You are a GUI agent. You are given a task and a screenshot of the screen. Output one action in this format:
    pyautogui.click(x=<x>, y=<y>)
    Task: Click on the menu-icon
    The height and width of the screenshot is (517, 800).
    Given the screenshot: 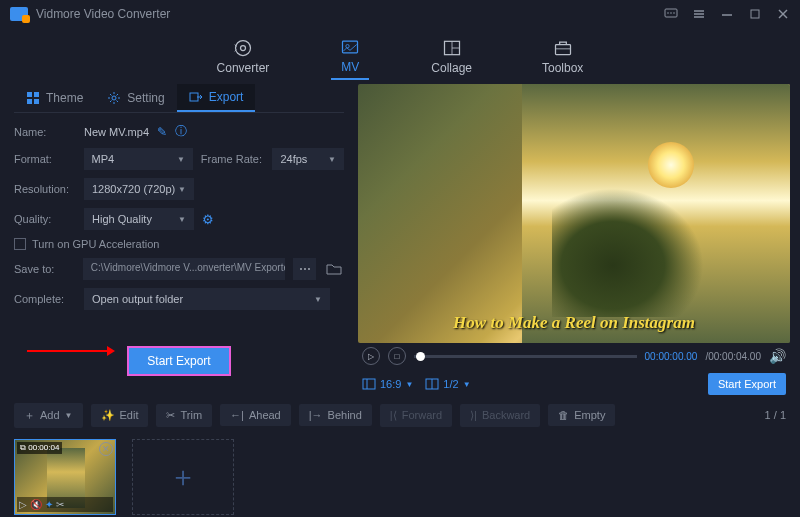 What is the action you would take?
    pyautogui.click(x=699, y=14)
    